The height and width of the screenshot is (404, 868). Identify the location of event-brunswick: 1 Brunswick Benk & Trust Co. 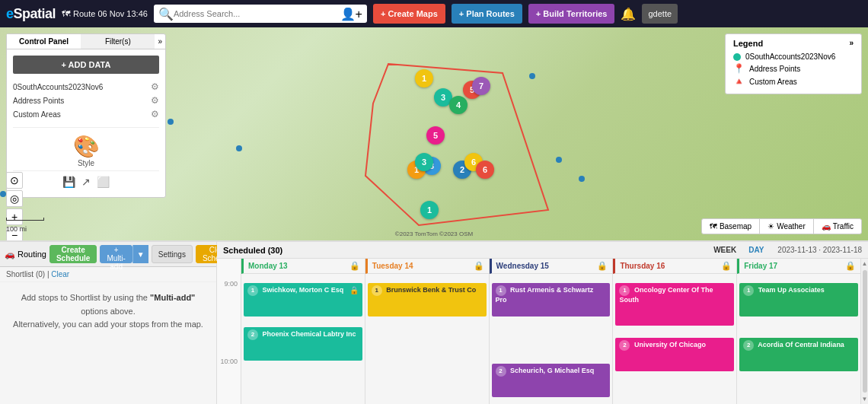
(427, 300).